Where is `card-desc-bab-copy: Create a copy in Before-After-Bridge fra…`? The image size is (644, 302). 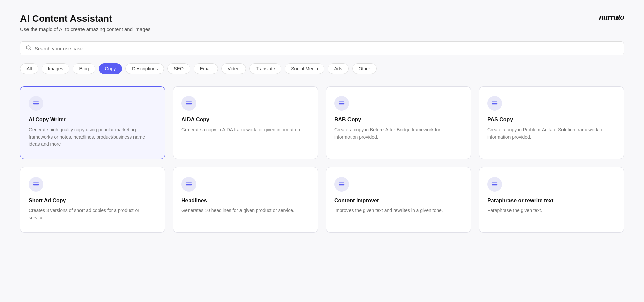 card-desc-bab-copy: Create a copy in Before-After-Bridge fra… is located at coordinates (398, 134).